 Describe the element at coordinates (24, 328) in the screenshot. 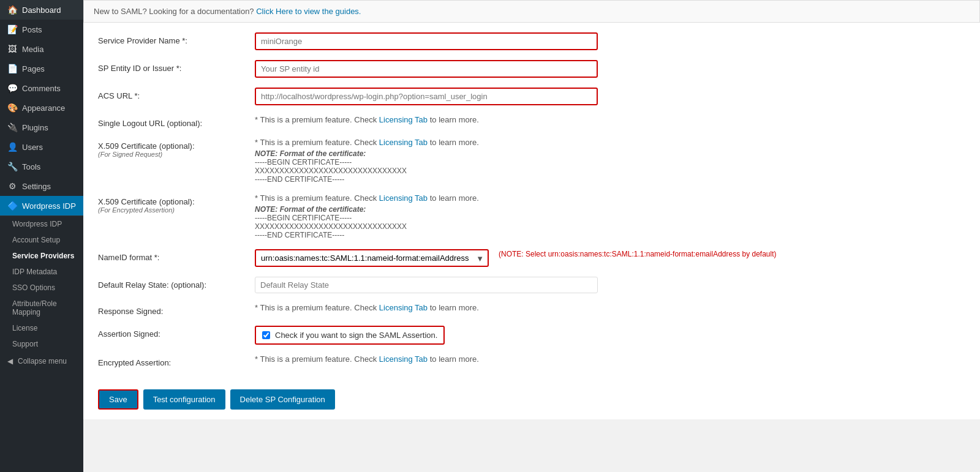

I see `sidebar-sub-label-license: License` at that location.